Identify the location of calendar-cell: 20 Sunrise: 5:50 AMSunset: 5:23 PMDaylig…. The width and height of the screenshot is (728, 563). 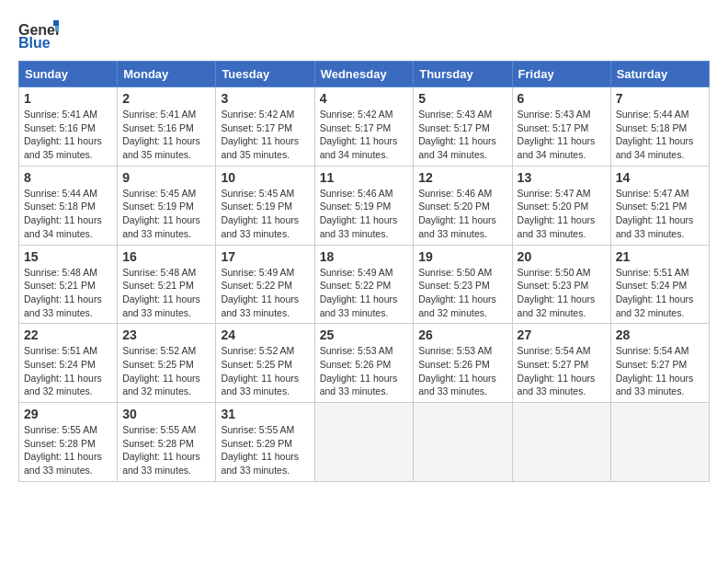
(561, 284).